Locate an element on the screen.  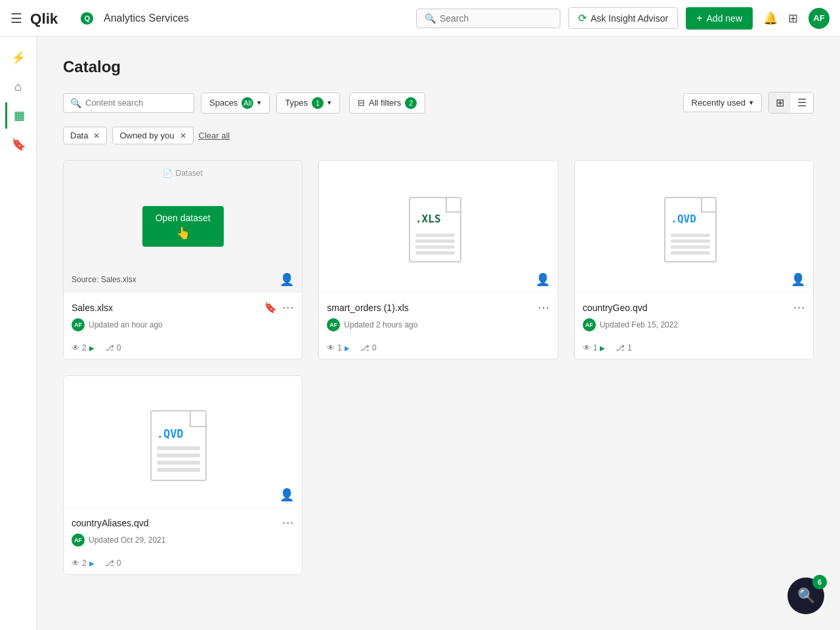
home-icon: ⌂ is located at coordinates (18, 87).